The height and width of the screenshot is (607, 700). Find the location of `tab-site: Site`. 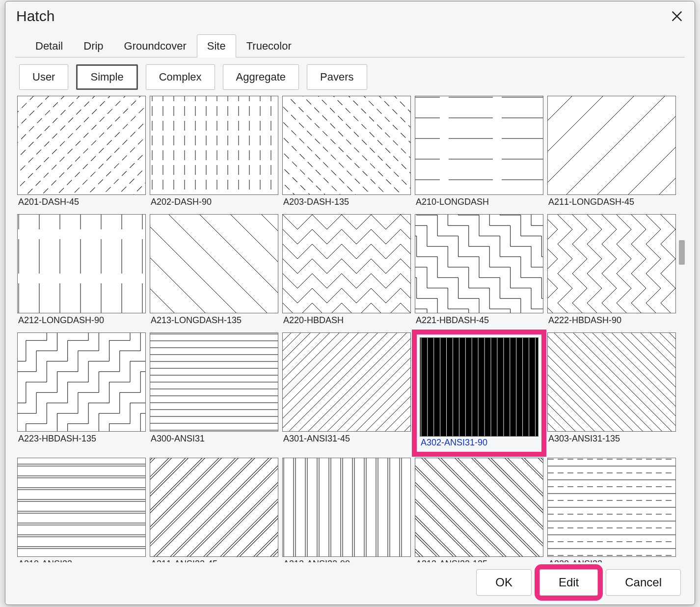

tab-site: Site is located at coordinates (216, 46).